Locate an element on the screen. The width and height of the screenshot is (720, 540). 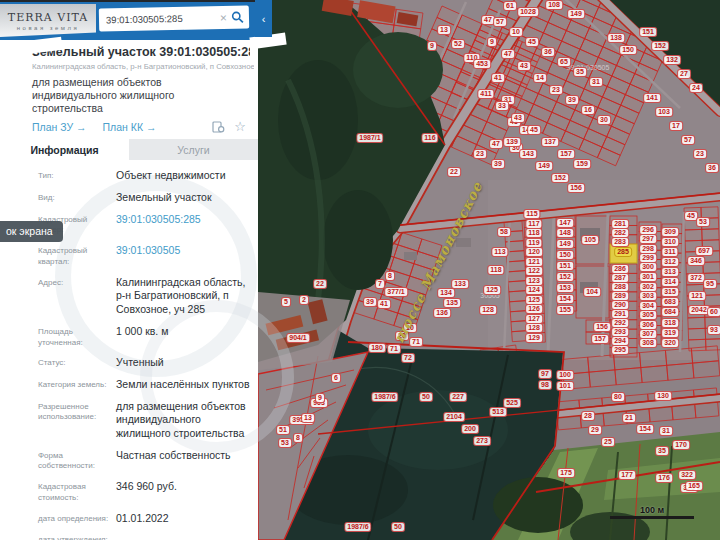
field-value: Частная собственность is located at coordinates (183, 456).